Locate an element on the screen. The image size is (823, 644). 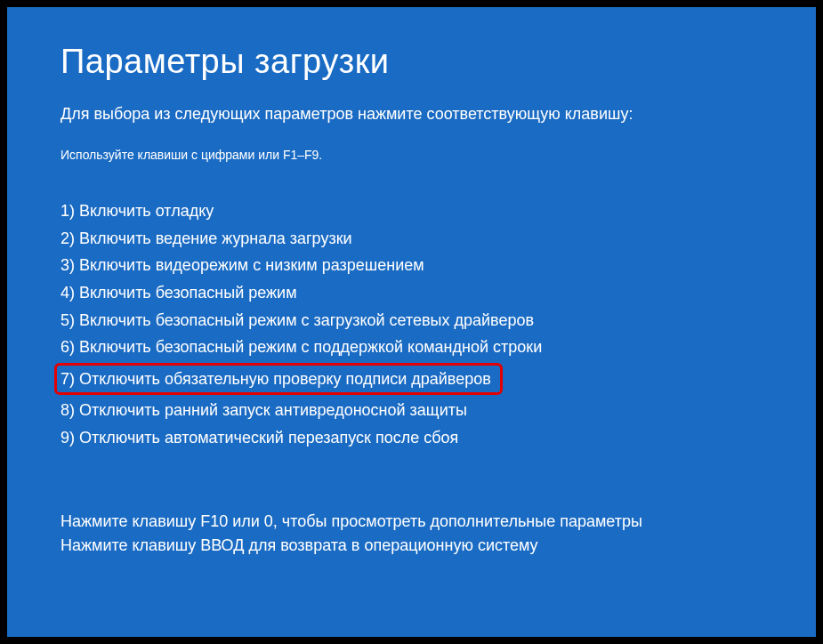
option-6: 6) Включить безопасный режим с поддержко… is located at coordinates (411, 347).